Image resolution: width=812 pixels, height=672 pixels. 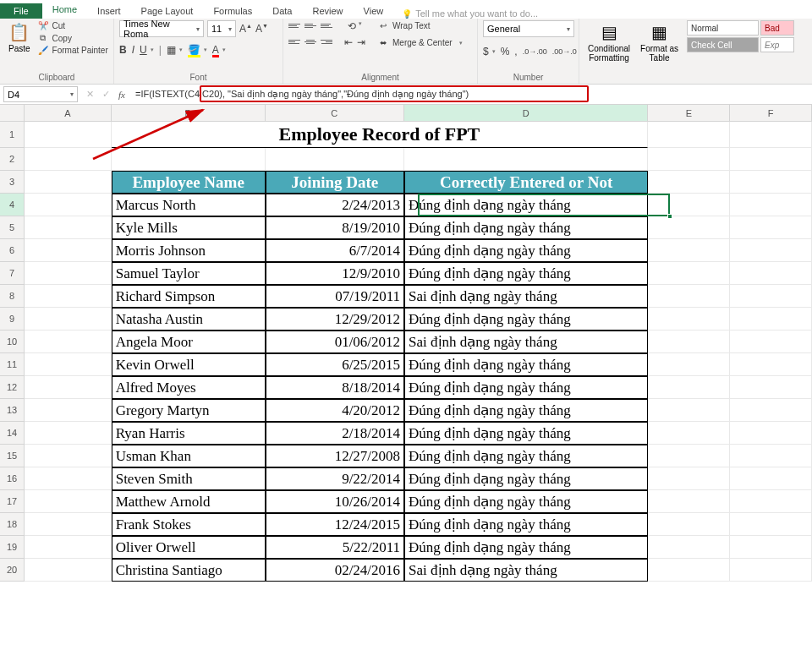 What do you see at coordinates (294, 25) in the screenshot?
I see `align-top-button` at bounding box center [294, 25].